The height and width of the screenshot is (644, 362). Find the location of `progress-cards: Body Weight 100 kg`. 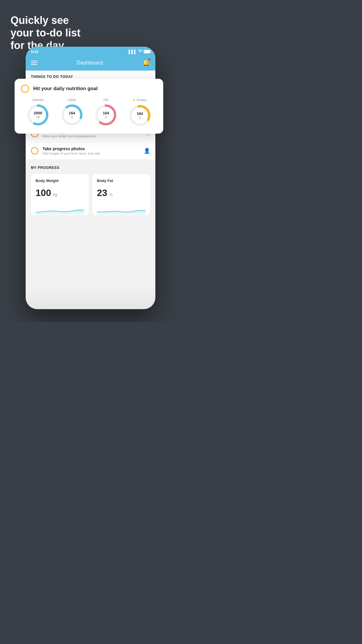

progress-cards: Body Weight 100 kg is located at coordinates (90, 195).